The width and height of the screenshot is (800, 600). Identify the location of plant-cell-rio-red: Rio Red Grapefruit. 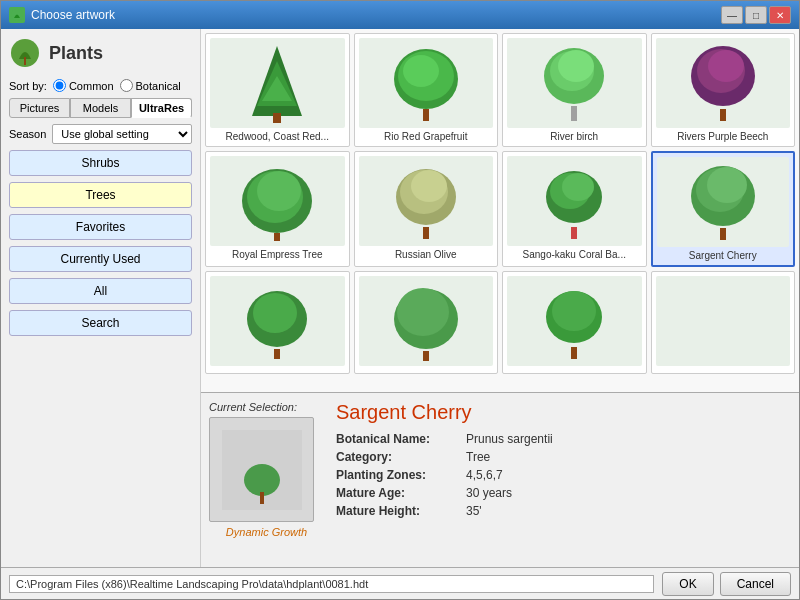
(426, 90).